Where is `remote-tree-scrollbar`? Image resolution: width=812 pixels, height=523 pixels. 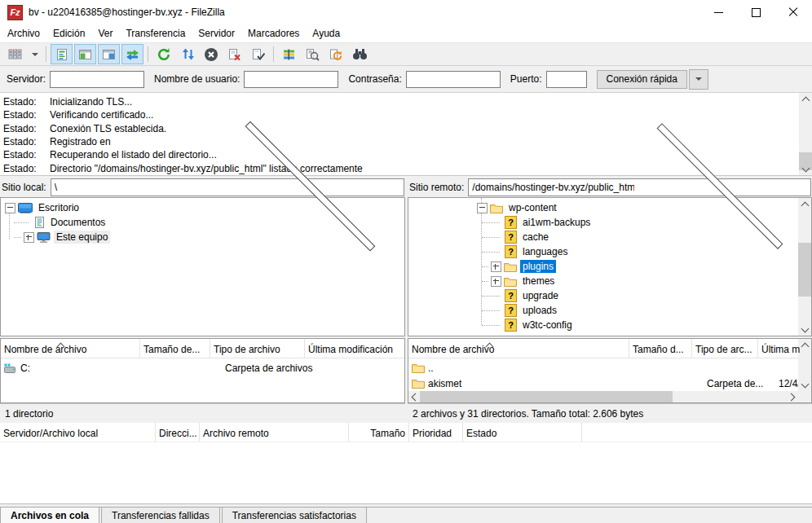
remote-tree-scrollbar is located at coordinates (805, 267).